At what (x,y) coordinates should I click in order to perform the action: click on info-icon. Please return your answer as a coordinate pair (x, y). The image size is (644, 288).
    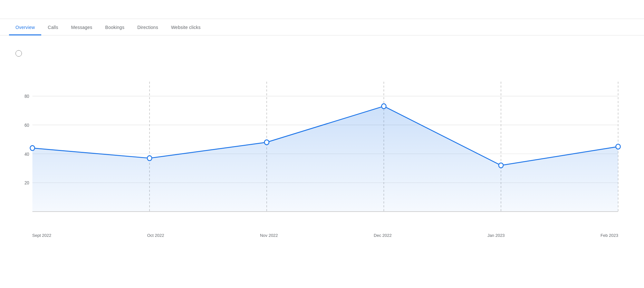
    Looking at the image, I should click on (19, 53).